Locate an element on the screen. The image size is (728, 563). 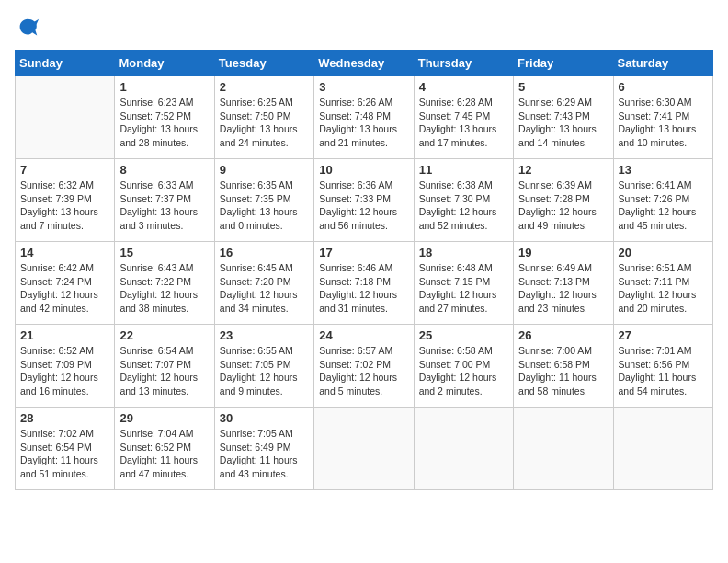
day-info: Sunrise: 6:48 AM Sunset: 7:15 PM Dayligh… is located at coordinates (463, 289).